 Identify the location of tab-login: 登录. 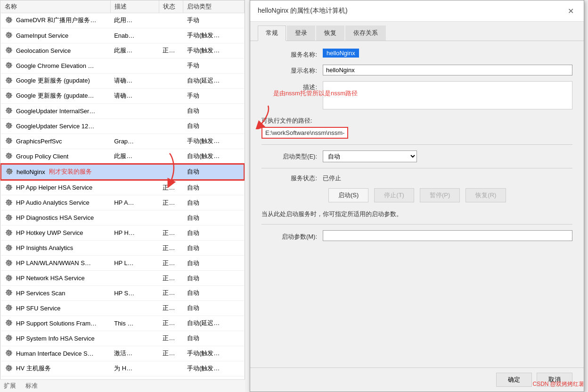
(301, 33).